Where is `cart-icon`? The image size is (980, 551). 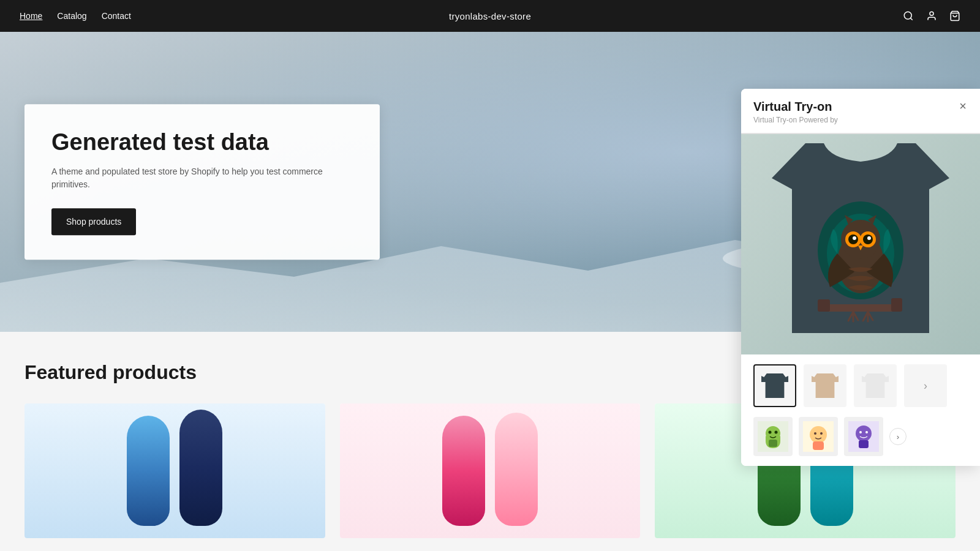
cart-icon is located at coordinates (955, 16).